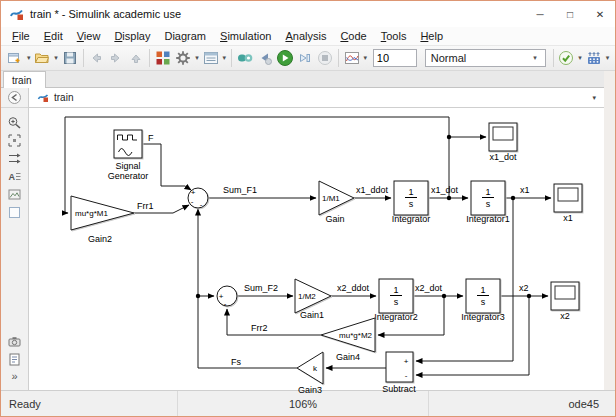  I want to click on sum1-sign-top: +, so click(194, 192).